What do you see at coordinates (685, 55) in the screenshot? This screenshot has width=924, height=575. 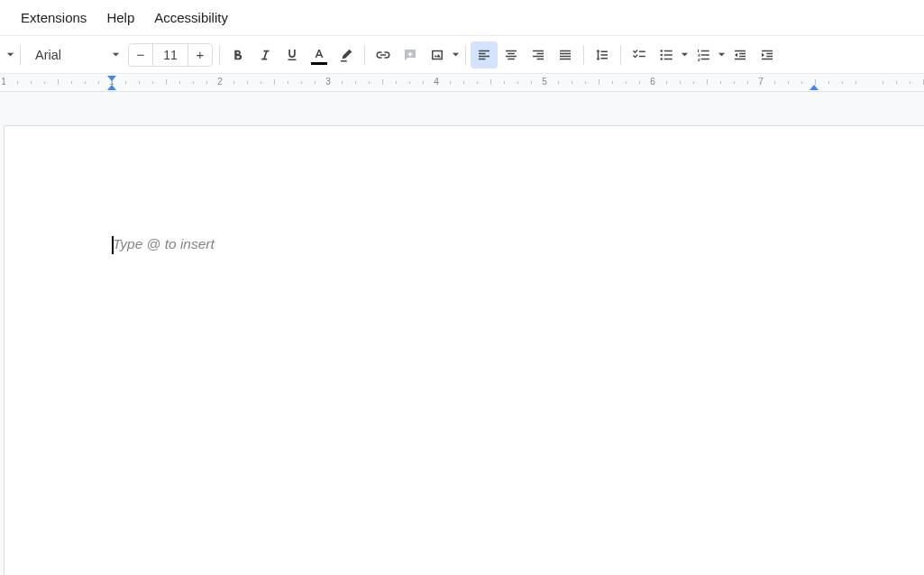 I see `bulleted-list-dropdown` at bounding box center [685, 55].